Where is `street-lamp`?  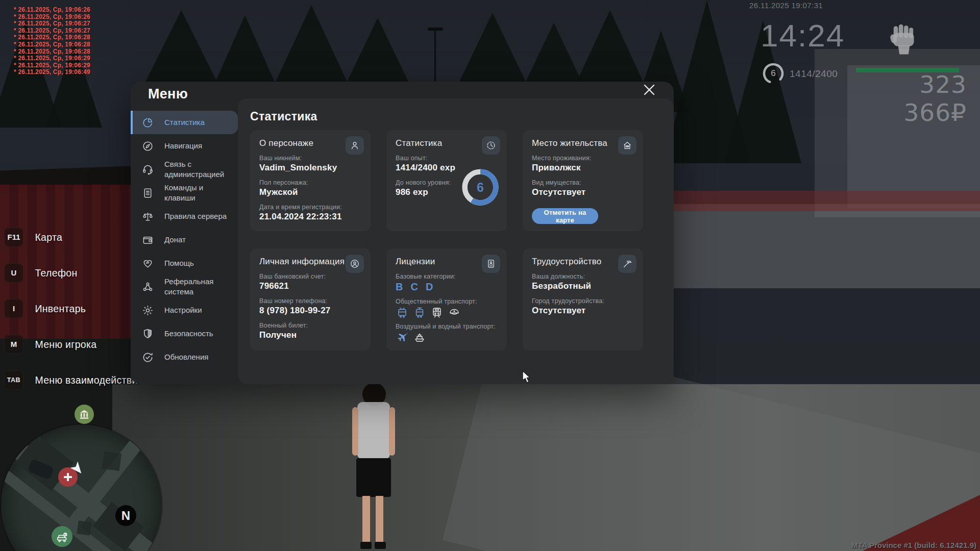 street-lamp is located at coordinates (435, 57).